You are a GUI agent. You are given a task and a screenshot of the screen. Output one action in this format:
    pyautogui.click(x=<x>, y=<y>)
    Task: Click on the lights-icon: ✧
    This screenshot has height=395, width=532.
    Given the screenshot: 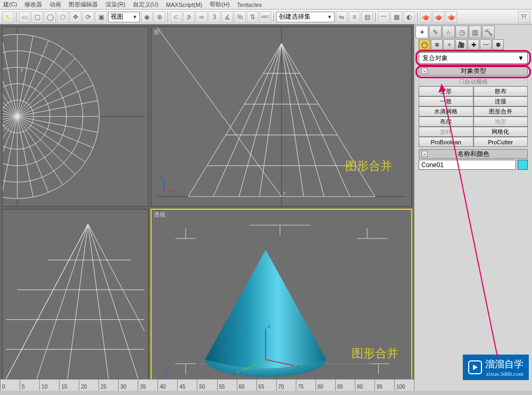 What is the action you would take?
    pyautogui.click(x=449, y=45)
    